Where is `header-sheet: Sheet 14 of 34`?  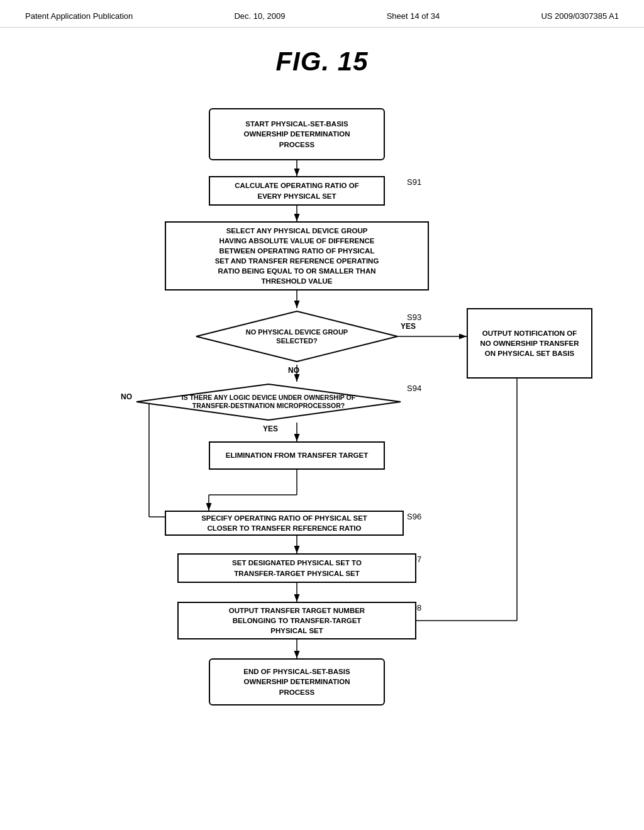
header-sheet: Sheet 14 of 34 is located at coordinates (414, 16).